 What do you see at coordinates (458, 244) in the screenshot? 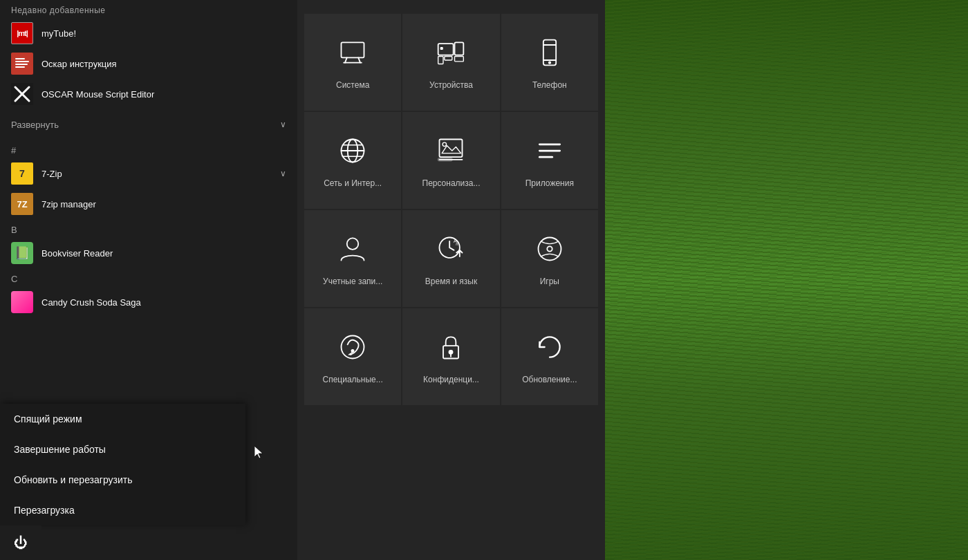
I see `svg-text: ñ` at bounding box center [458, 244].